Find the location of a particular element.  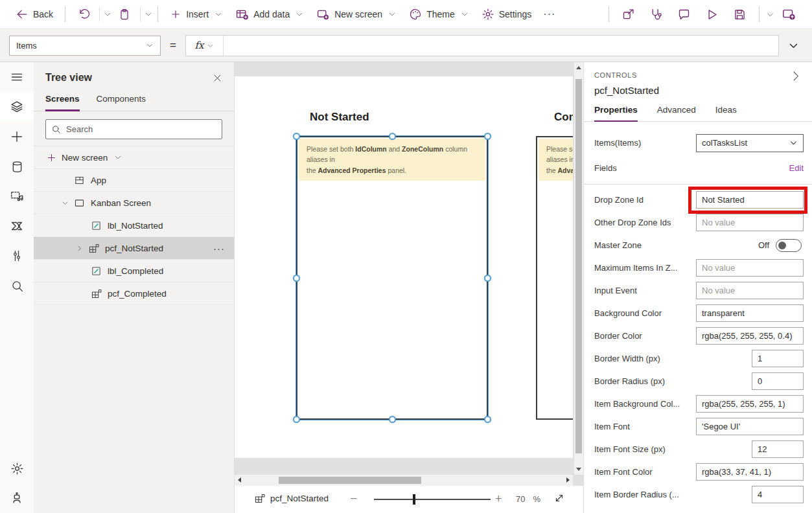

insert-rail-icon is located at coordinates (17, 137).